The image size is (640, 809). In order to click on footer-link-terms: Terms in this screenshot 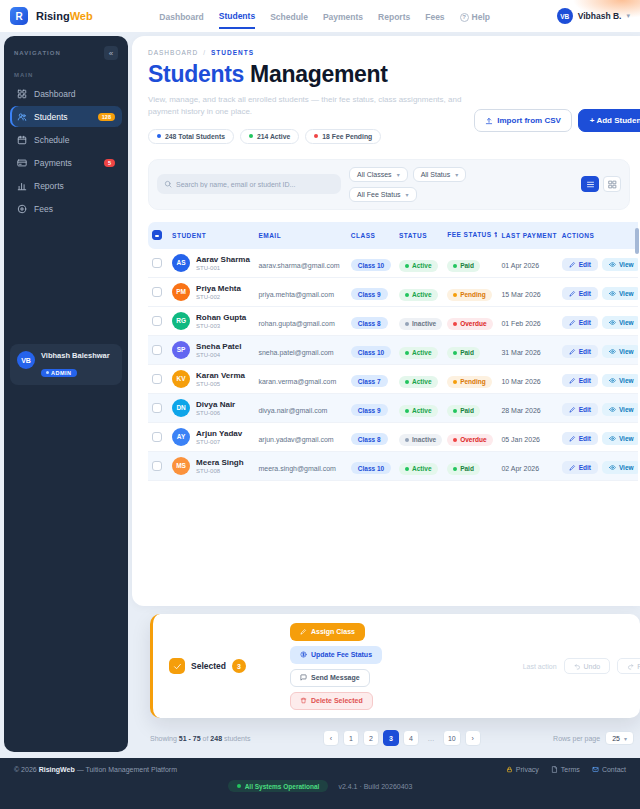, I will do `click(566, 770)`.